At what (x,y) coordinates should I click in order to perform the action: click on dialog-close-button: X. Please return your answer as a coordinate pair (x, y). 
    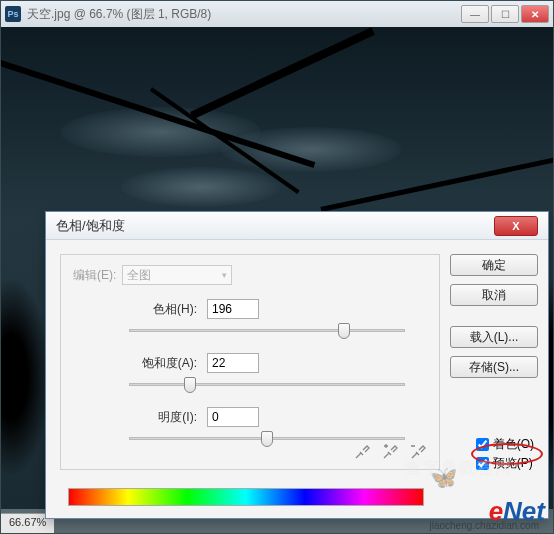
    Looking at the image, I should click on (516, 226).